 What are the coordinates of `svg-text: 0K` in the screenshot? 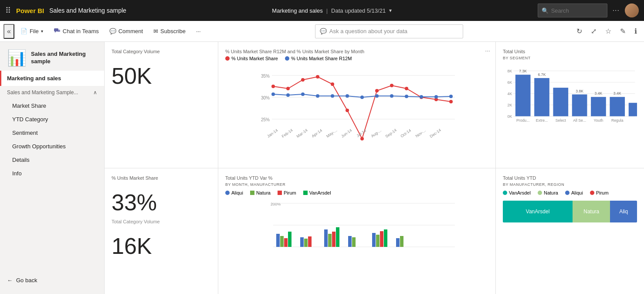 It's located at (510, 116).